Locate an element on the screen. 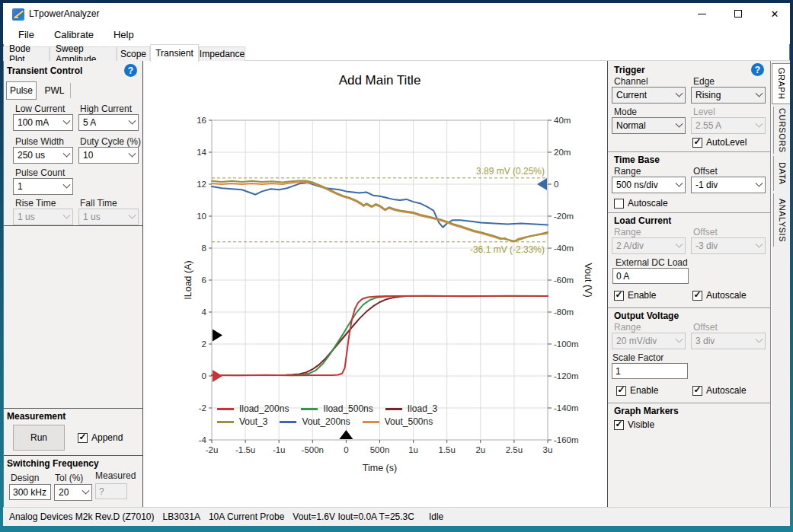 The height and width of the screenshot is (532, 793). duty-cycle-select: 10 is located at coordinates (108, 155).